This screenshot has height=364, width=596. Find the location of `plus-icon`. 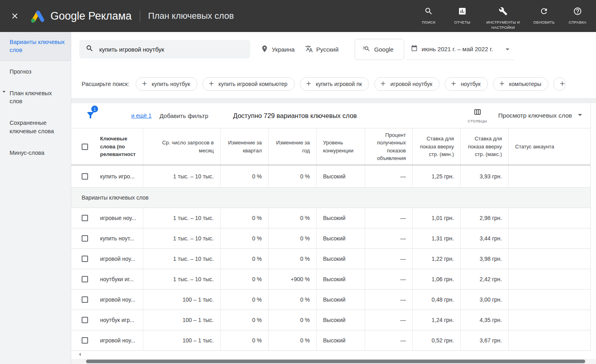

plus-icon is located at coordinates (502, 84).